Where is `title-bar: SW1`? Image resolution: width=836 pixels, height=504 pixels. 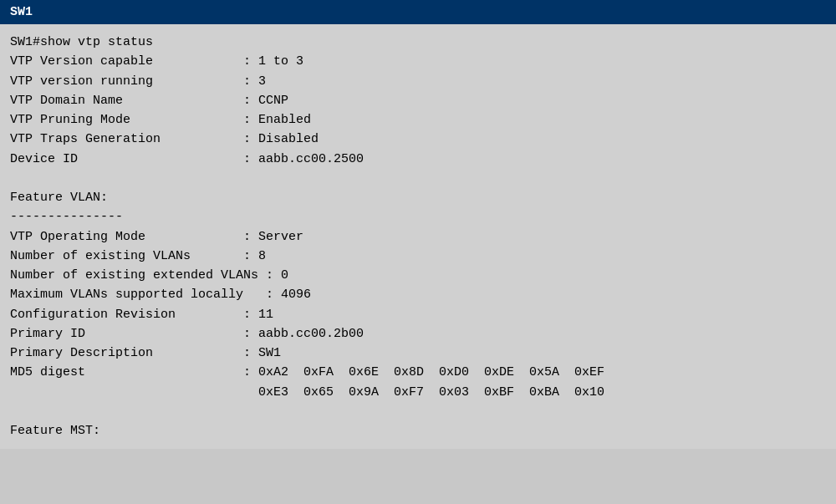 title-bar: SW1 is located at coordinates (418, 12).